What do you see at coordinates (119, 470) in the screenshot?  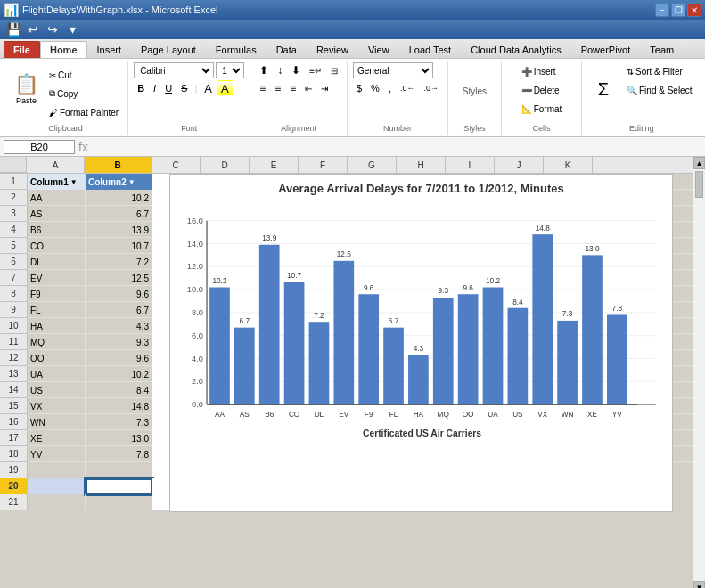 I see `cell-b19` at bounding box center [119, 470].